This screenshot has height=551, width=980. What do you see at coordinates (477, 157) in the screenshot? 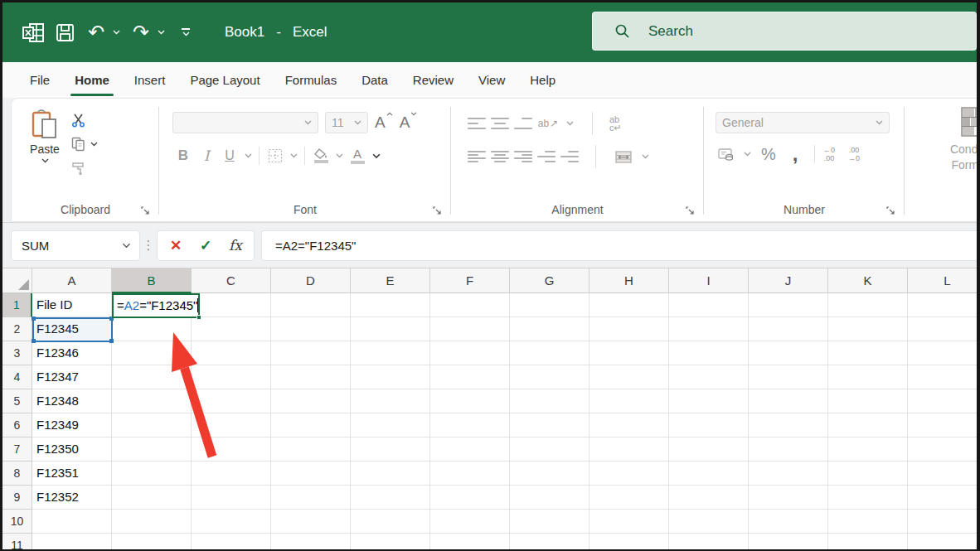
I see `align-left-button` at bounding box center [477, 157].